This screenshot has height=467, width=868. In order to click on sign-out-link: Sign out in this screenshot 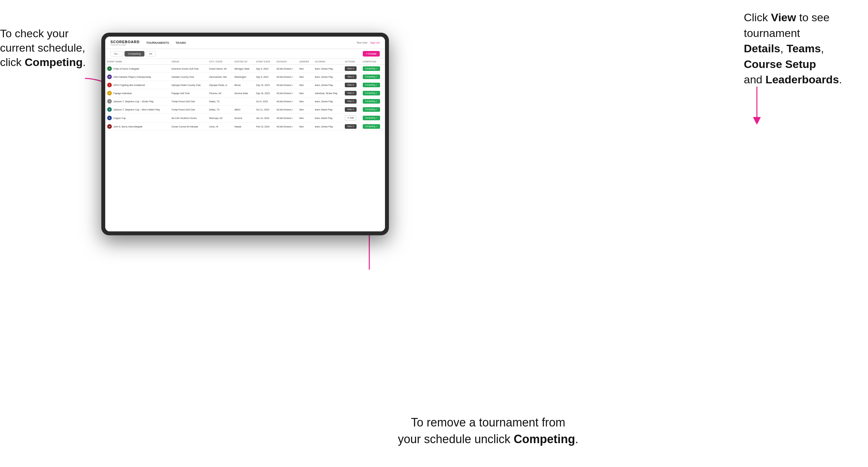, I will do `click(375, 42)`.